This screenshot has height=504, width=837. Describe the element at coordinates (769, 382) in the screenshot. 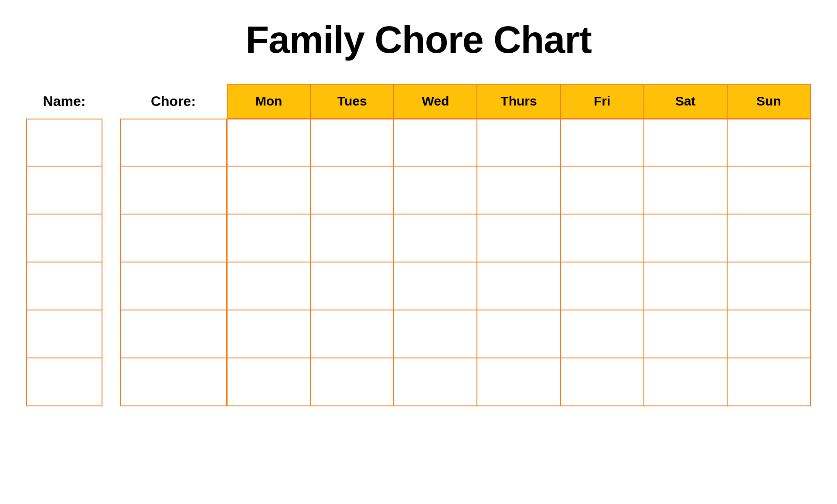

I see `cell-r6-sun` at that location.